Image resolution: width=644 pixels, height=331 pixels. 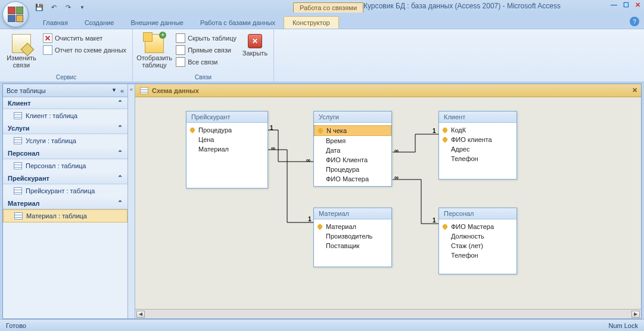 What do you see at coordinates (227, 140) in the screenshot?
I see `field: Цена` at bounding box center [227, 140].